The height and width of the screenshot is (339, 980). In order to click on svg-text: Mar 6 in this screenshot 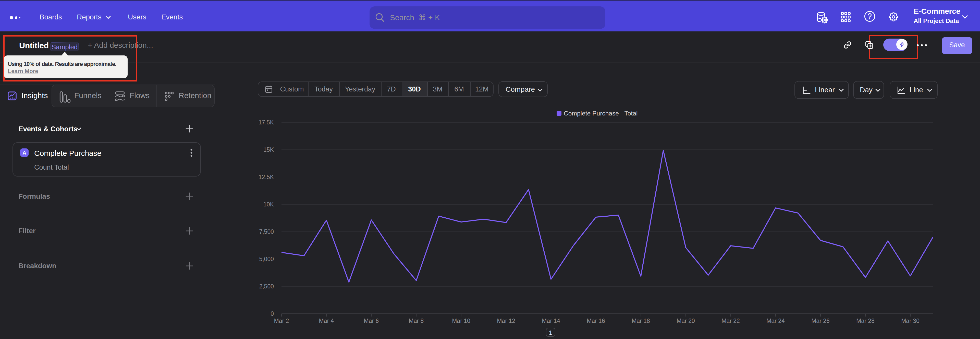, I will do `click(371, 321)`.